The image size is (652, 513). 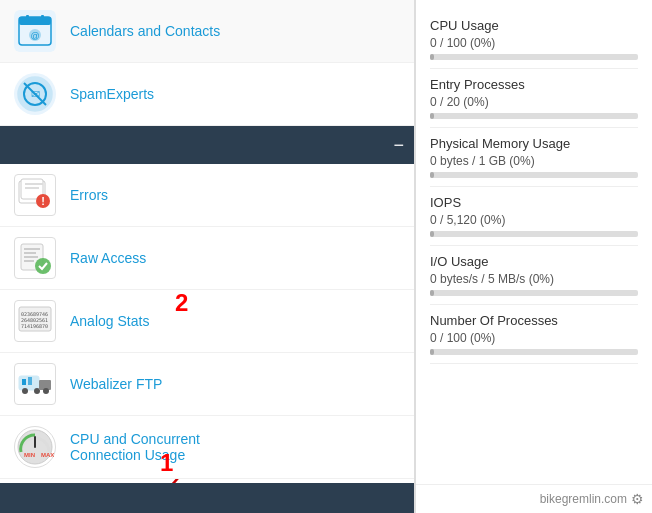 I want to click on stat-value-processes: 0 / 100 (0%), so click(x=534, y=338).